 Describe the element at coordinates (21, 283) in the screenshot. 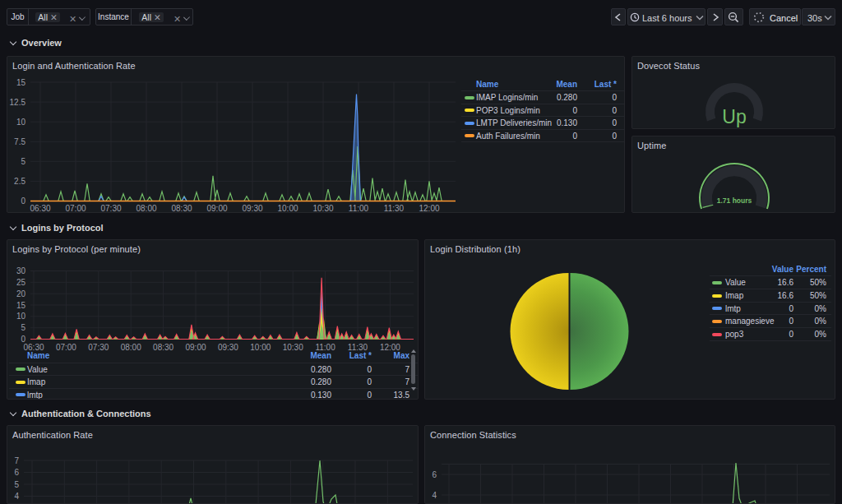

I see `svg-text: 25` at that location.